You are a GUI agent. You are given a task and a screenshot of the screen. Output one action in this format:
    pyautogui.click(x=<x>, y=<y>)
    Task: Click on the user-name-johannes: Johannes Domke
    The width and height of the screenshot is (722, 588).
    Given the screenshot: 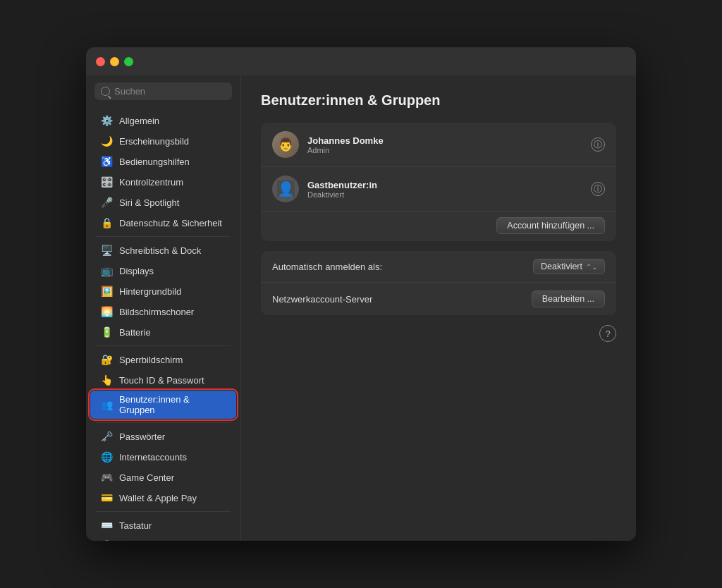 What is the action you would take?
    pyautogui.click(x=445, y=141)
    